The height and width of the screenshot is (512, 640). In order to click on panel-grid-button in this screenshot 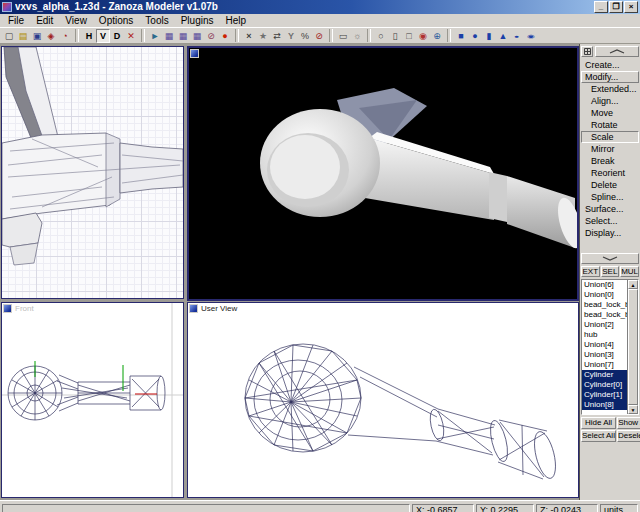, I will do `click(587, 52)`.